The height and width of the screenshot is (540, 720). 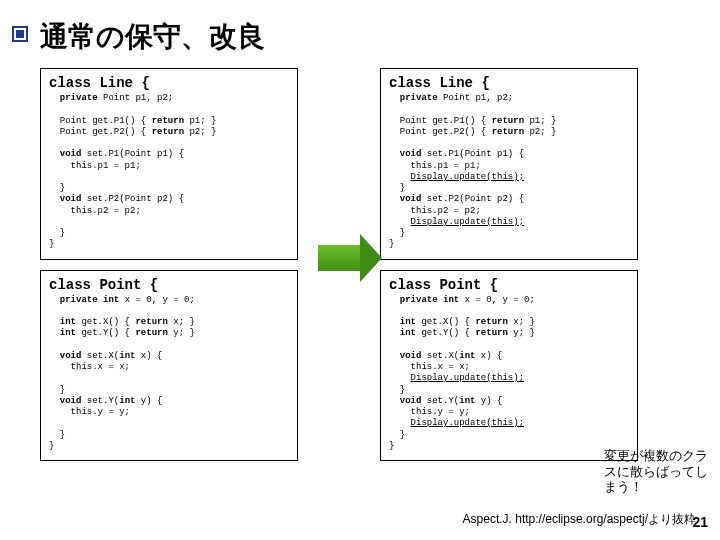 I want to click on left-point-sig: class Point {, so click(x=169, y=285).